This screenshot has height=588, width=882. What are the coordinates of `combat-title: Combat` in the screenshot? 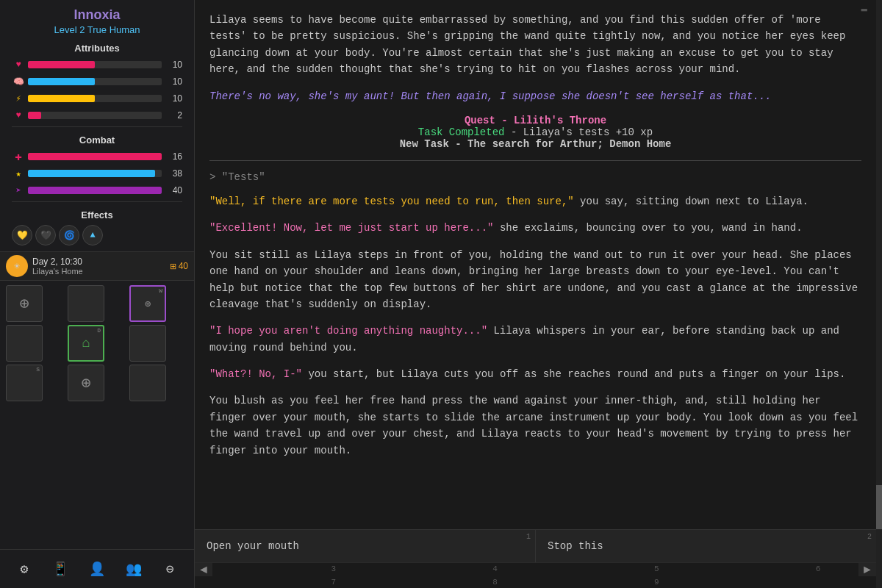 It's located at (97, 140).